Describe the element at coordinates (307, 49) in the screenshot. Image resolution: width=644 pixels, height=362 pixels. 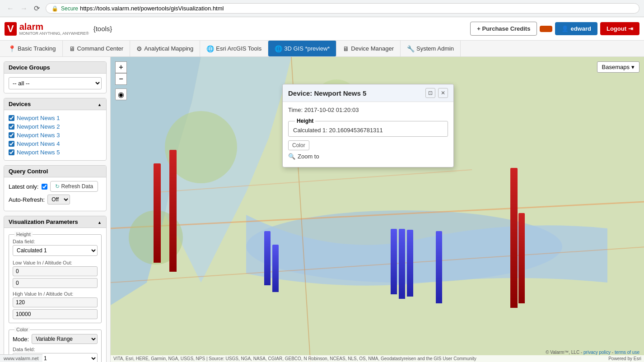
I see `nav-label-3d-gis: 3D GIS *preview*` at that location.